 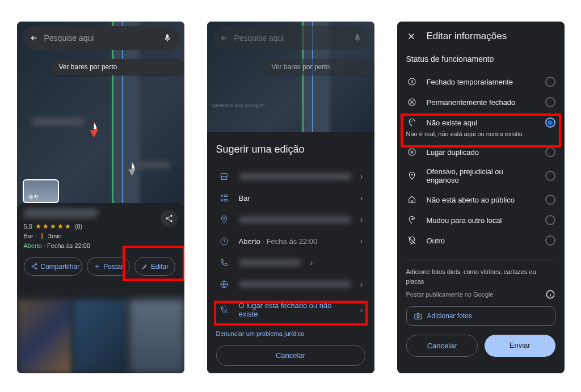 I want to click on pause-icon, so click(x=412, y=82).